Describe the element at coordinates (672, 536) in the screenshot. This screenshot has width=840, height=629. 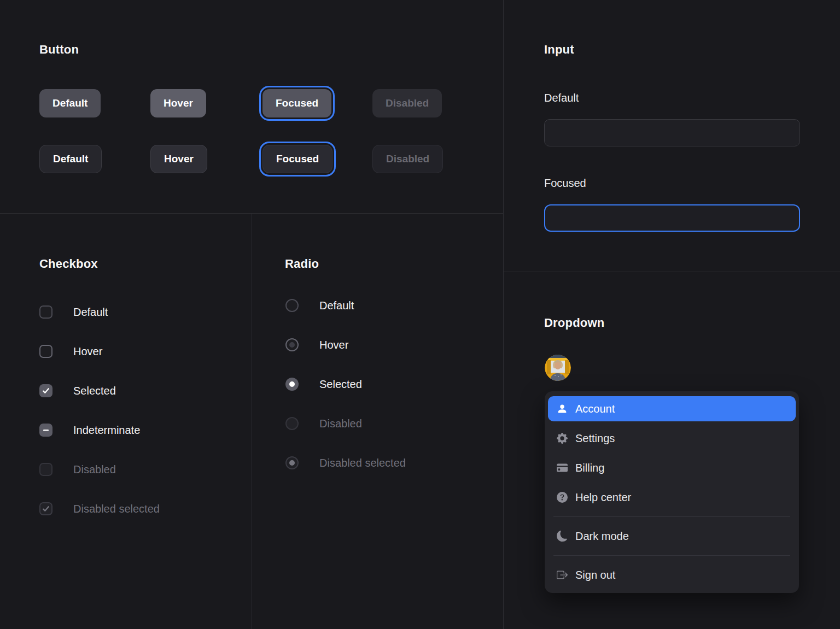
I see `menu-item-dark-mode: Dark mode` at that location.